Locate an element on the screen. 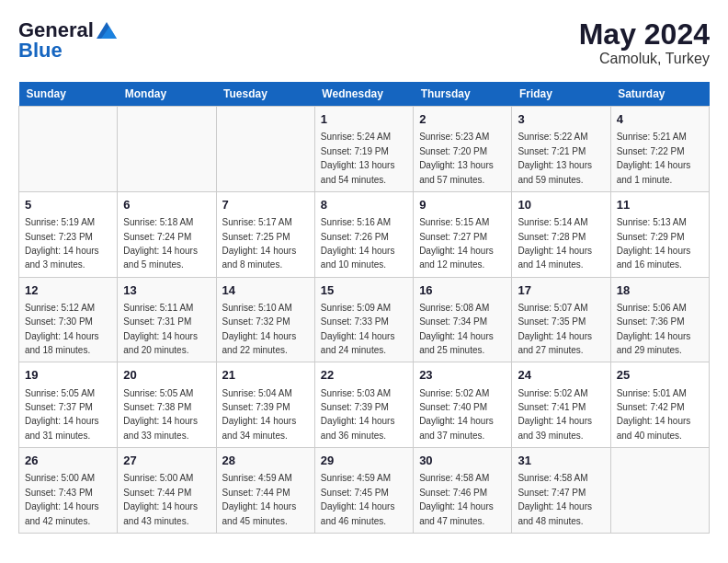 Image resolution: width=728 pixels, height=563 pixels. table-row: 4 Sunrise: 5:21 AM Sunset: 7:22 PM Dayli… is located at coordinates (660, 149).